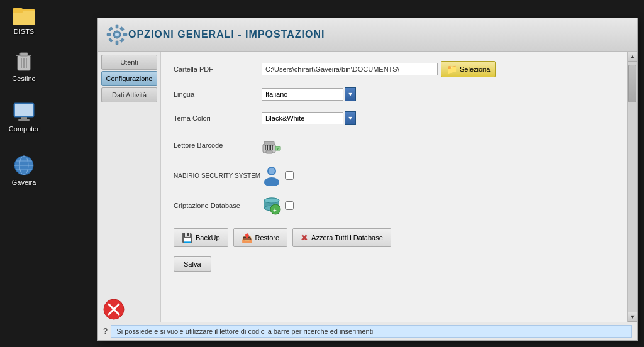  Describe the element at coordinates (24, 182) in the screenshot. I see `gaveira-label: Gaveira` at that location.